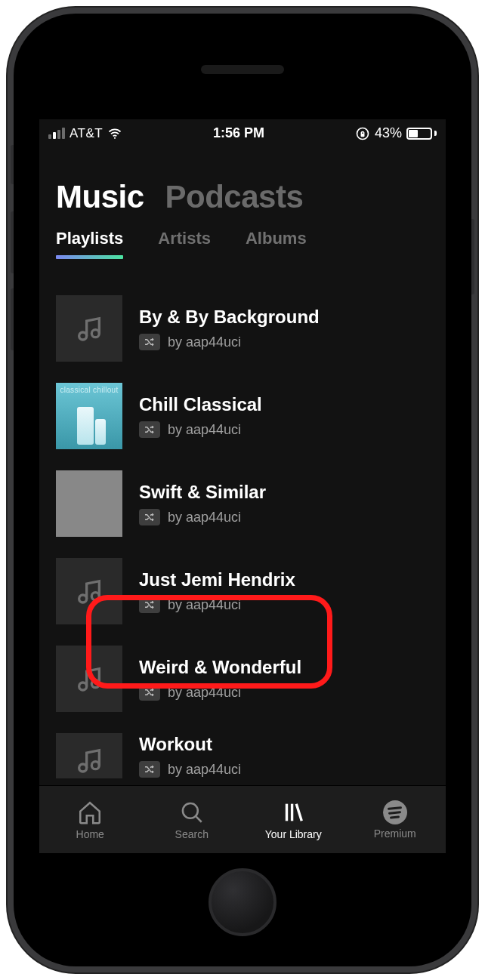 This screenshot has width=485, height=980. Describe the element at coordinates (242, 416) in the screenshot. I see `playlist-row: classical chillout Chill Classical by aa…` at that location.